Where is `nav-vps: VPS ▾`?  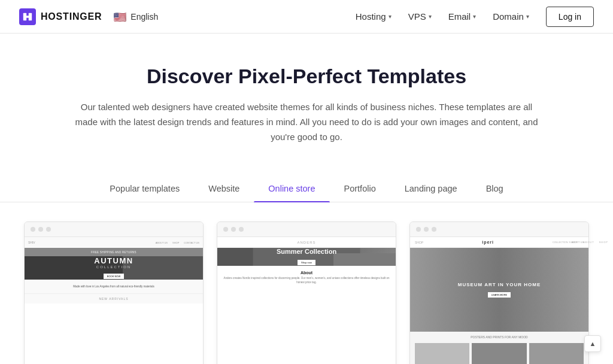 nav-vps: VPS ▾ is located at coordinates (420, 17).